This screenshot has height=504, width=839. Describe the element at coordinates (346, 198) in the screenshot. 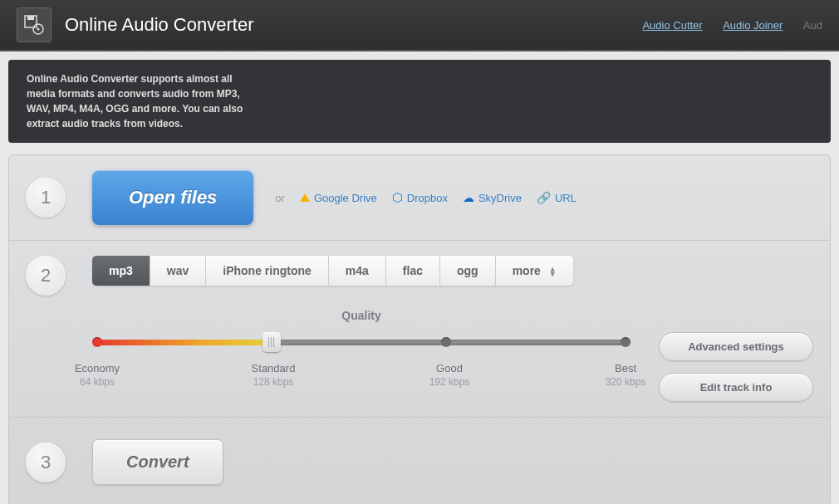

I see `google-drive-label: Google Drive` at that location.